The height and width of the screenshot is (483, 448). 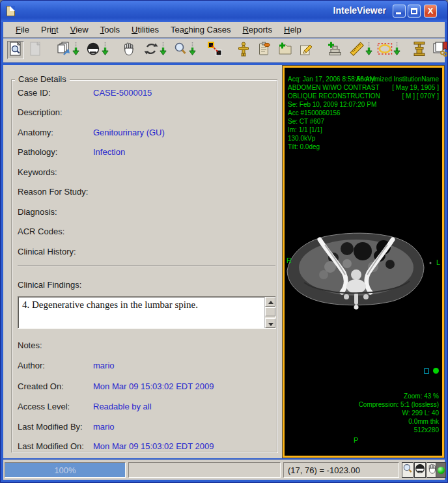 I want to click on field-label: Created On:, so click(x=55, y=387).